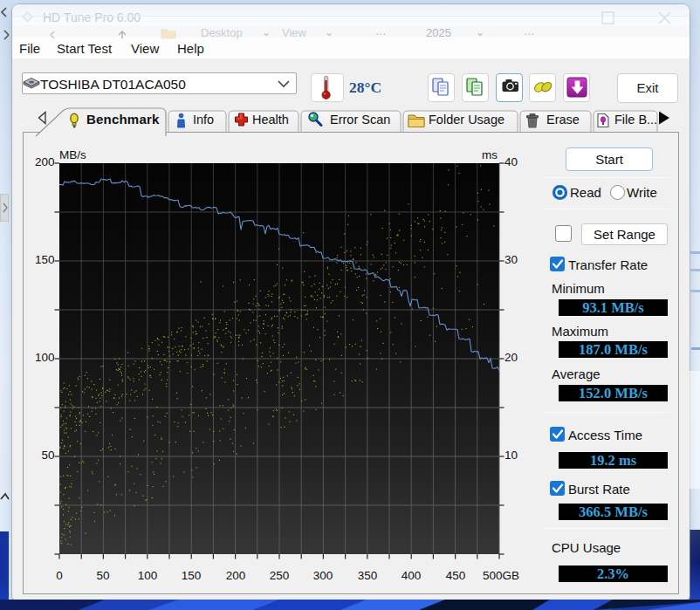  Describe the element at coordinates (511, 456) in the screenshot. I see `svg-text: 10` at that location.